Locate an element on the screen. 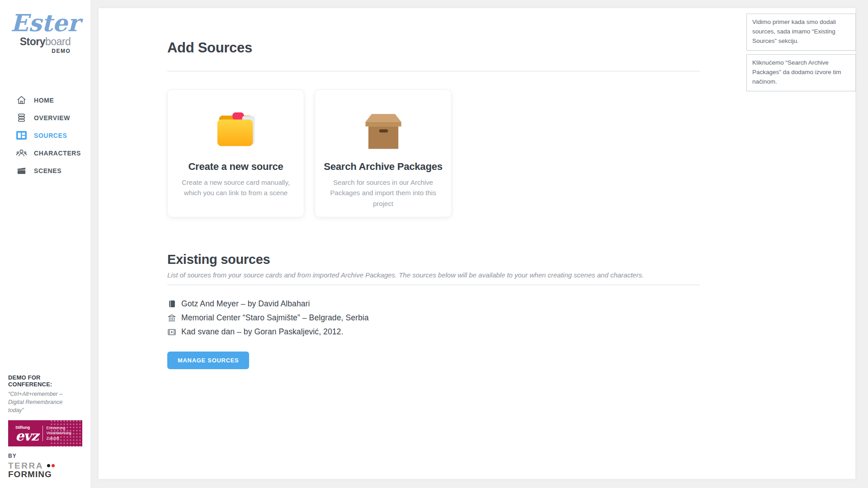 This screenshot has height=488, width=868. sidebar: Ester Storyboard DEMO HOME is located at coordinates (45, 244).